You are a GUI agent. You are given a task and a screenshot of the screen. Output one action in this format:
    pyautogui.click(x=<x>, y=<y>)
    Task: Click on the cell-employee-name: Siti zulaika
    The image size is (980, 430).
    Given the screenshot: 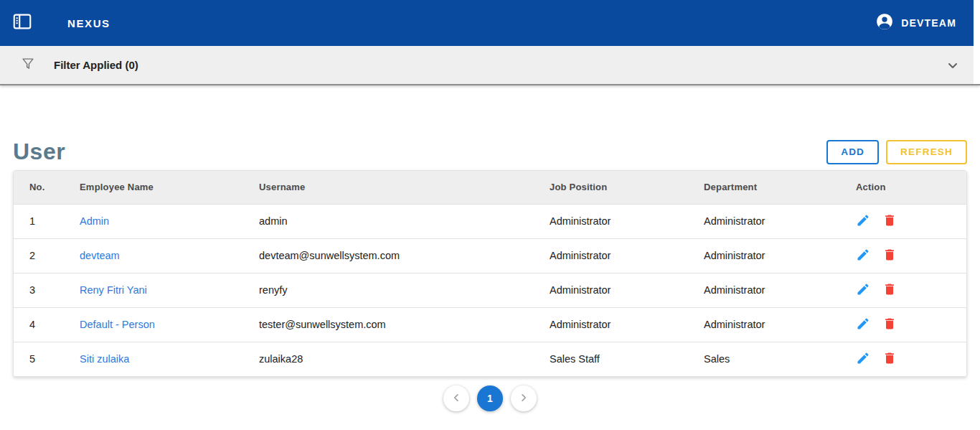 What is the action you would take?
    pyautogui.click(x=169, y=359)
    